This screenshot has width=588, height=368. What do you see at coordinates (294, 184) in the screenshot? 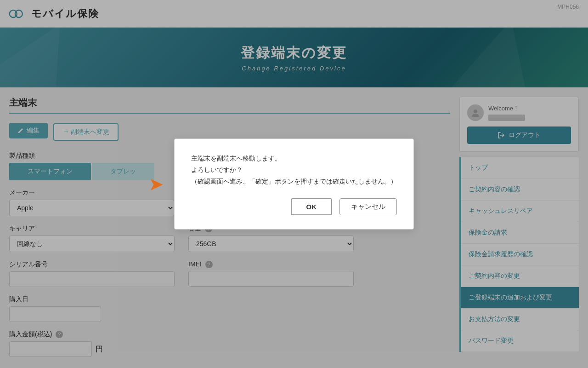
I see `modal-box: 主端末を副端末へ移動します。 よろしいですか？ （確認画面へ進み、「確定」ボタン…` at bounding box center [294, 184].